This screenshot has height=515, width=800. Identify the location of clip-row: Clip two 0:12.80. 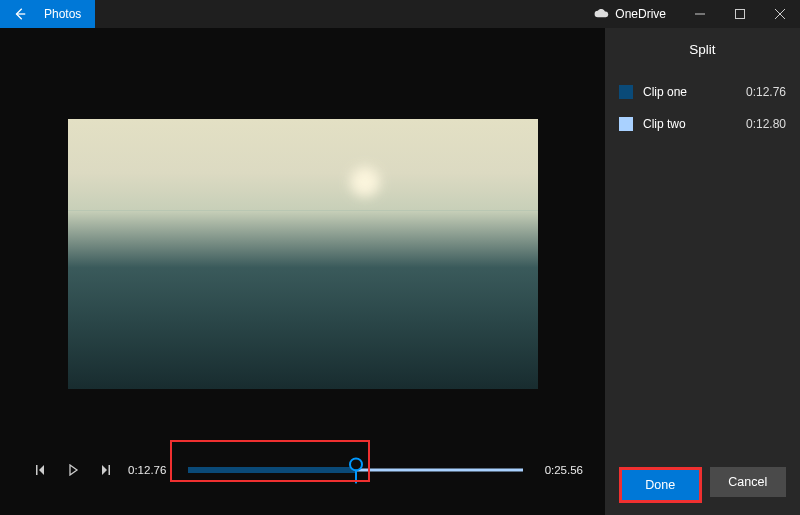
(702, 124).